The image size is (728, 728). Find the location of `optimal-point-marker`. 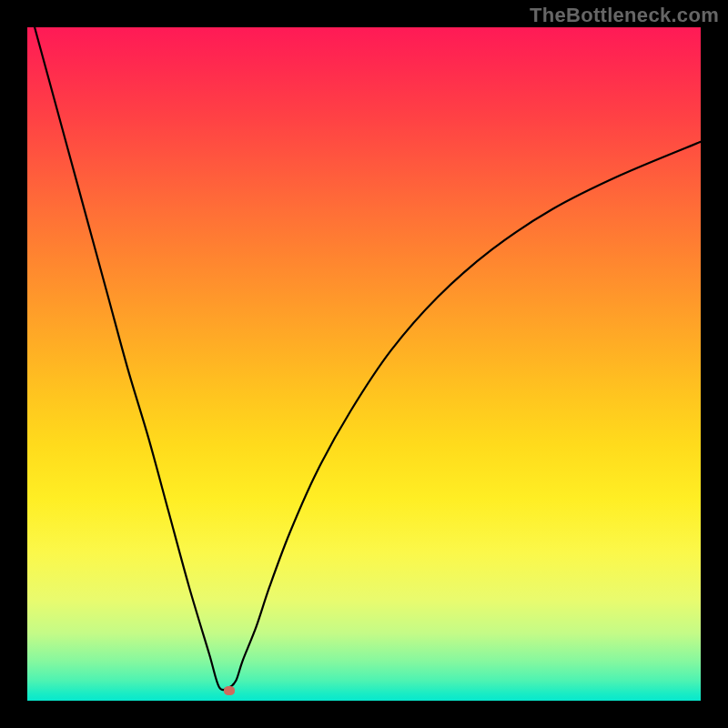

optimal-point-marker is located at coordinates (229, 691).